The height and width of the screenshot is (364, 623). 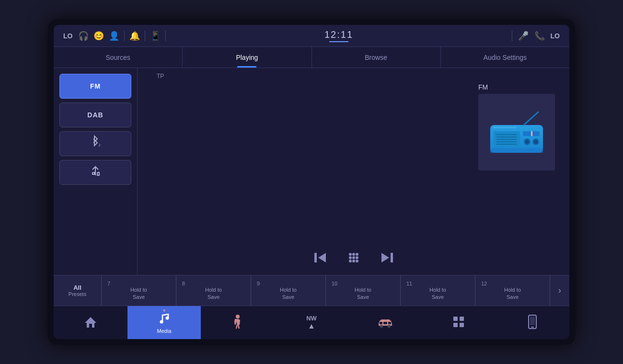 I want to click on nav-home-button, so click(x=91, y=323).